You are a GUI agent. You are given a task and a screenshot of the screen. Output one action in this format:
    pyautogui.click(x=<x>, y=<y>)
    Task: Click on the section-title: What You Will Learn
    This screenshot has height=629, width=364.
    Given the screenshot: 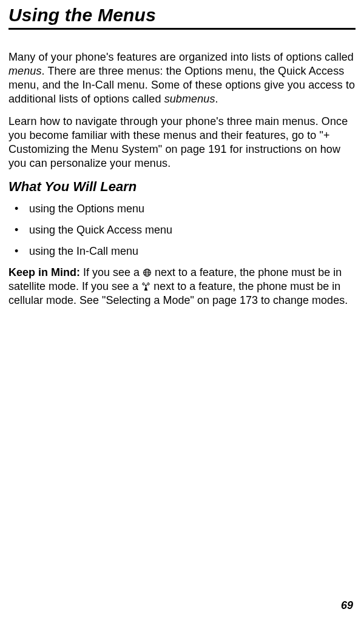 What is the action you would take?
    pyautogui.click(x=182, y=187)
    